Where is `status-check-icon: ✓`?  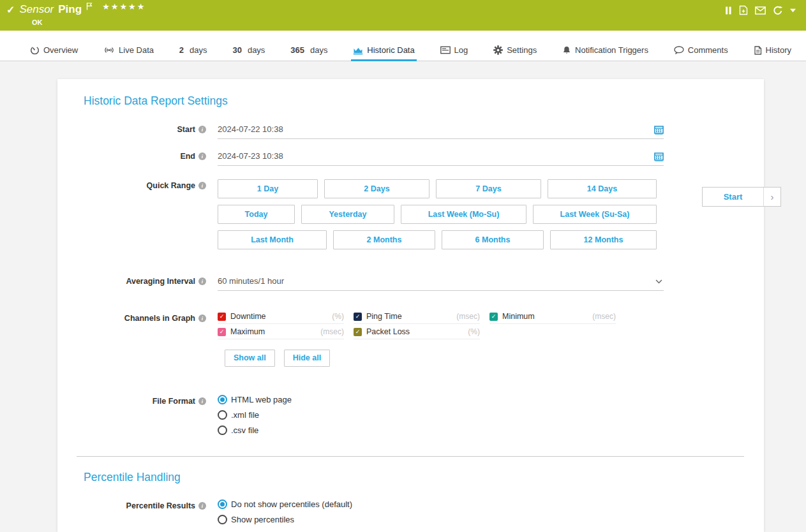
status-check-icon: ✓ is located at coordinates (10, 10).